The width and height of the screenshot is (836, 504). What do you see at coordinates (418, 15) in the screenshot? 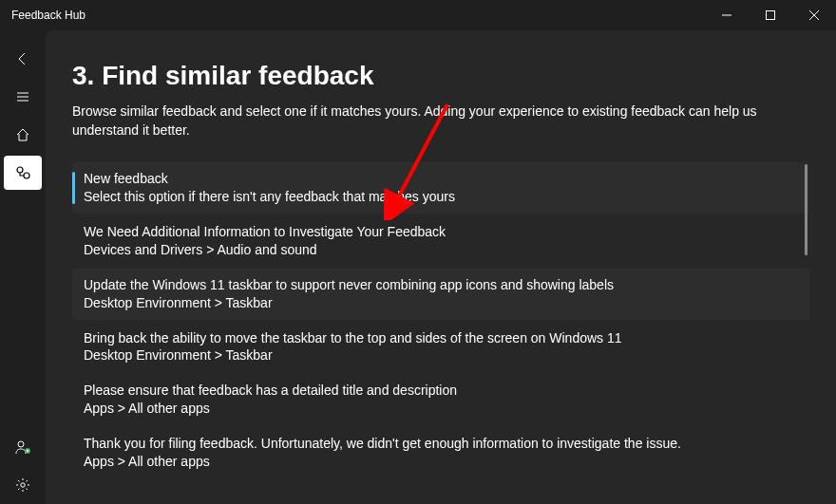
I see `titlebar: Feedback Hub` at bounding box center [418, 15].